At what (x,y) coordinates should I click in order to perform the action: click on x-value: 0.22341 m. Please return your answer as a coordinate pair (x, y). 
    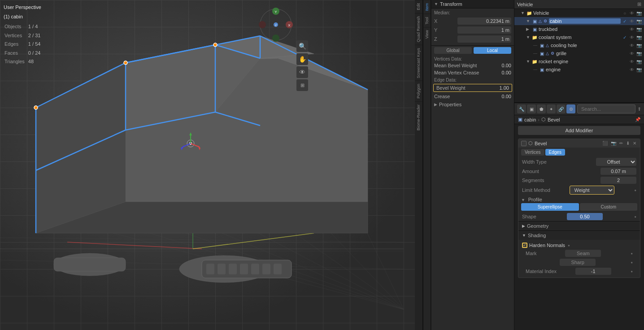
    Looking at the image, I should click on (484, 21).